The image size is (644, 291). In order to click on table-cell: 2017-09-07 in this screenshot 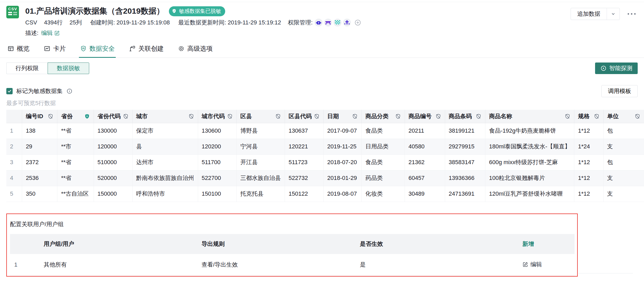, I will do `click(343, 131)`.